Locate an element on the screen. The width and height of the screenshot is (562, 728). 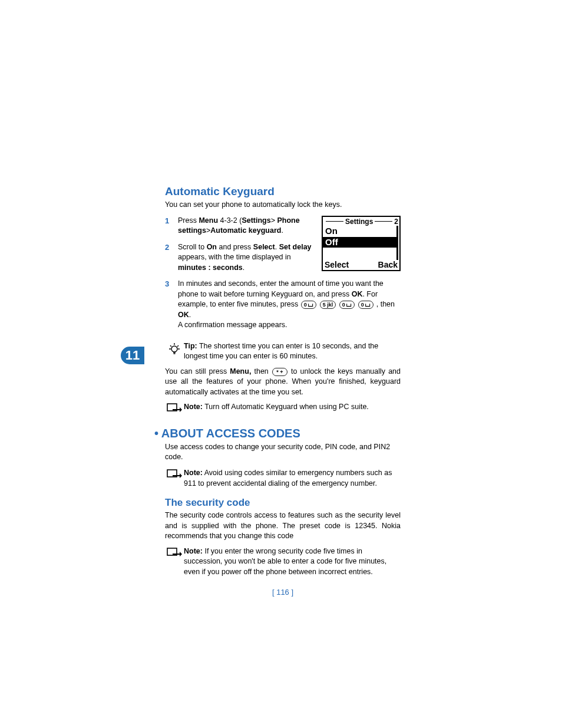
heading-about-access-codes: ABOUT ACCESS CODES is located at coordinates (277, 434).